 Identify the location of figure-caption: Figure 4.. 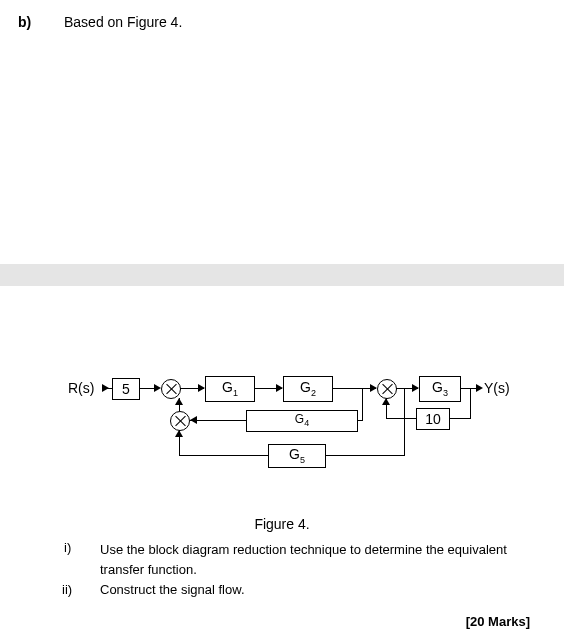
(282, 524).